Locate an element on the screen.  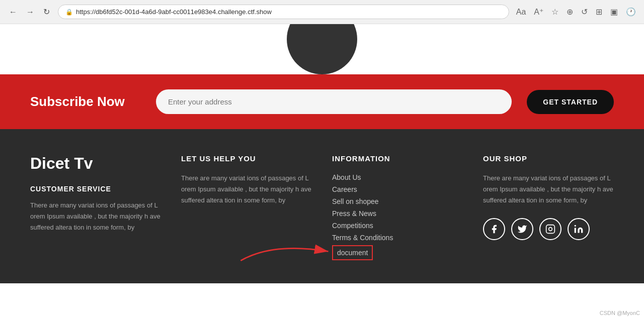
info-heading: INFORMATION is located at coordinates (397, 159).